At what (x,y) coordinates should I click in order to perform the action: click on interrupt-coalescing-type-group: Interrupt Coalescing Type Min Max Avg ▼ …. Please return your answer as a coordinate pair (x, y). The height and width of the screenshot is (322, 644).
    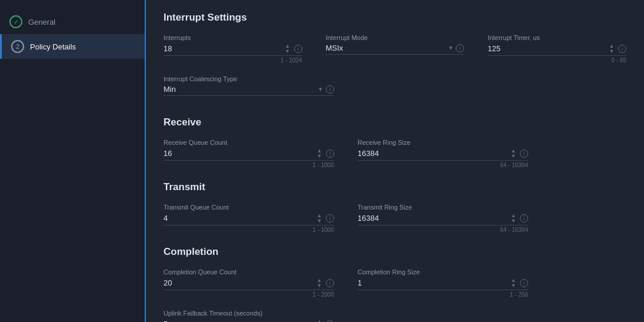
    Looking at the image, I should click on (249, 94).